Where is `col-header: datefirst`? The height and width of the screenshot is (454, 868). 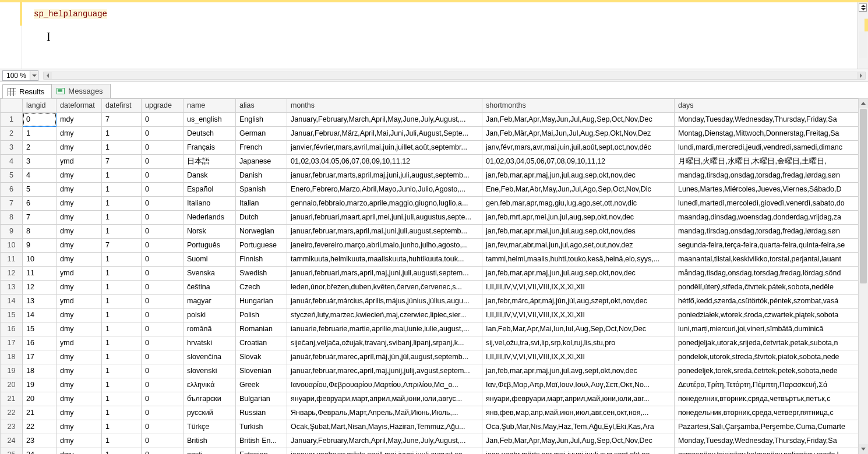 col-header: datefirst is located at coordinates (122, 106).